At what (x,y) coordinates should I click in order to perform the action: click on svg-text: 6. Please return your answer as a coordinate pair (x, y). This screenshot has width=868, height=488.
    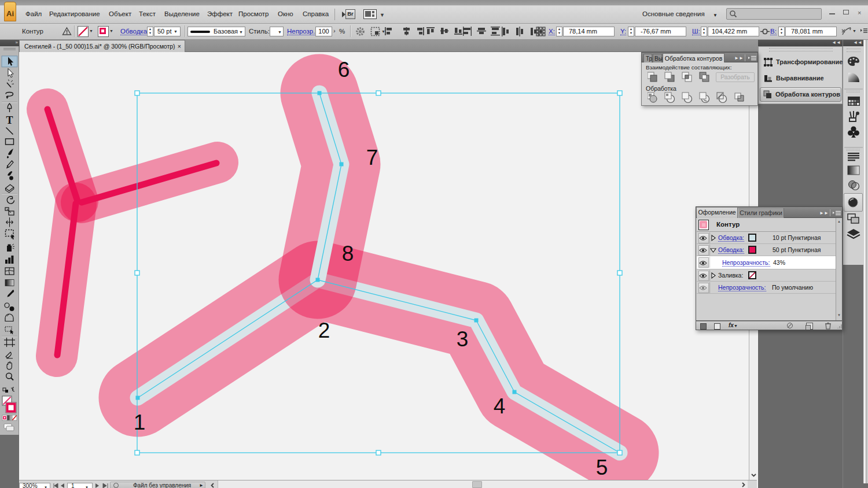
    Looking at the image, I should click on (344, 69).